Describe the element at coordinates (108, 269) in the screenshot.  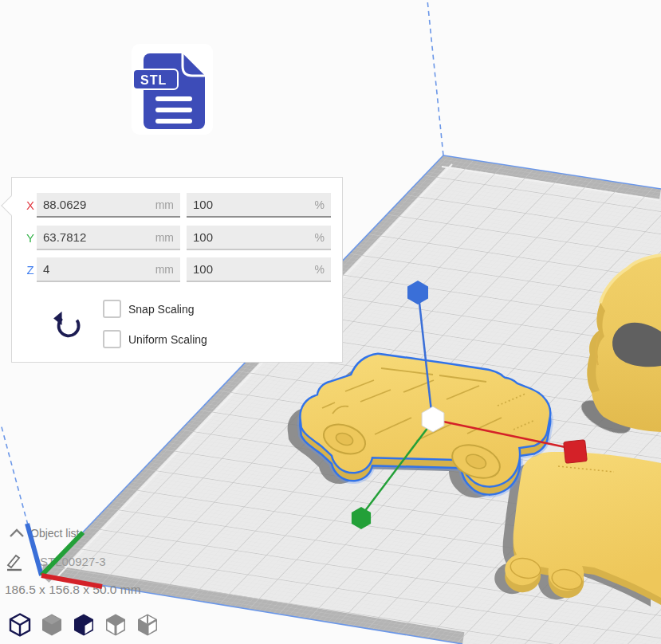
I see `scale-z-mm-input` at that location.